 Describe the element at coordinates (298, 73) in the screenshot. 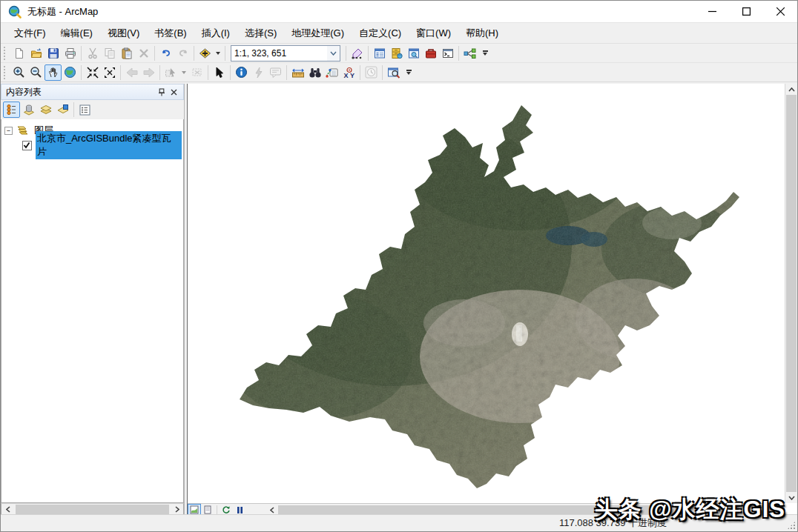

I see `measure-tool` at that location.